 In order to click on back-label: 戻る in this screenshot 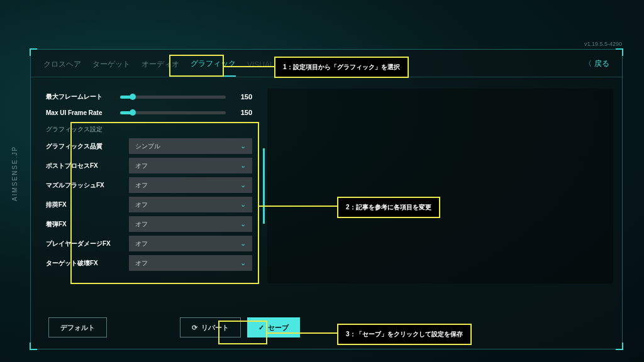, I will do `click(602, 64)`.